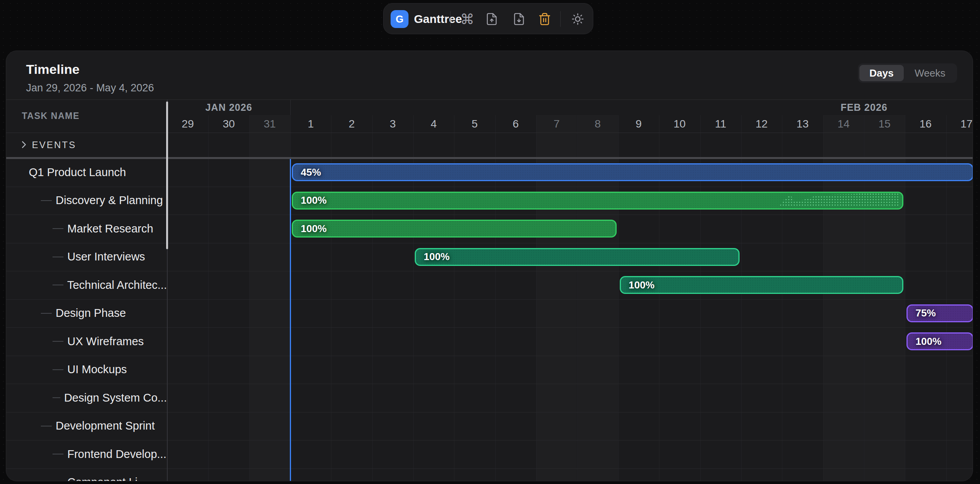 This screenshot has width=980, height=484. What do you see at coordinates (433, 124) in the screenshot?
I see `day-header-cell: 4` at bounding box center [433, 124].